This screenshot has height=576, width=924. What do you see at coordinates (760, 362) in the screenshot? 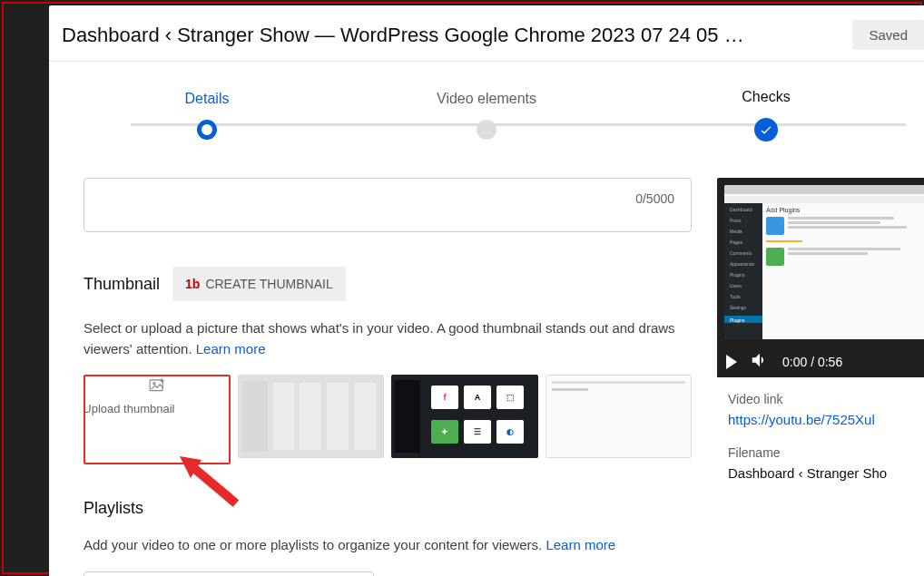
I see `volume-icon` at bounding box center [760, 362].